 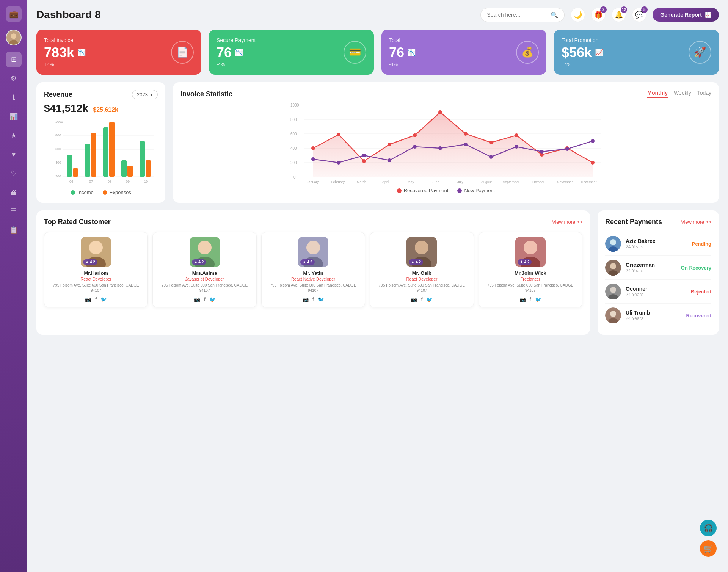 I want to click on facebook-icon-5: f, so click(x=530, y=299).